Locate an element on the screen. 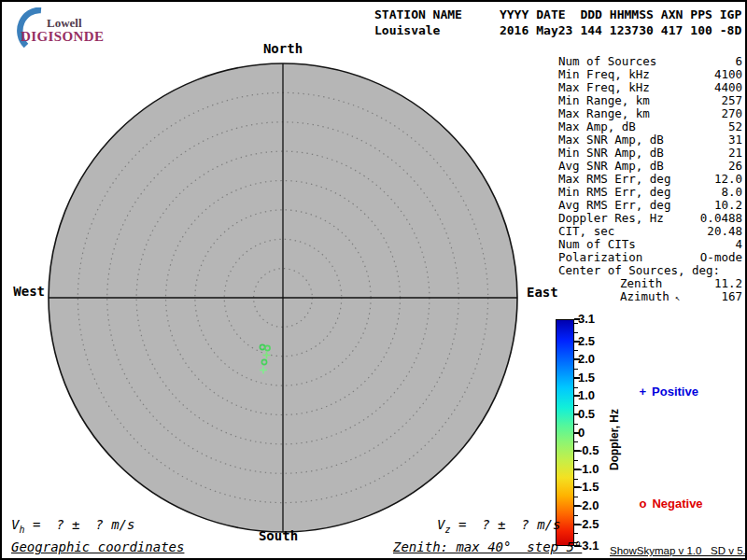  stats-value: 6 is located at coordinates (739, 62).